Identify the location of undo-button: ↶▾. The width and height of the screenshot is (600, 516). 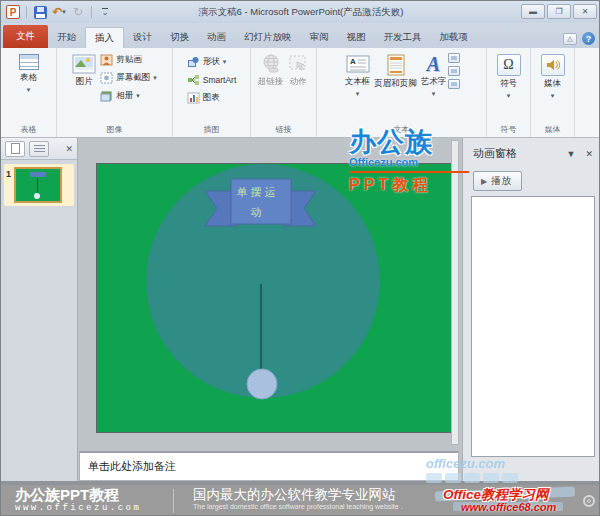
(59, 12).